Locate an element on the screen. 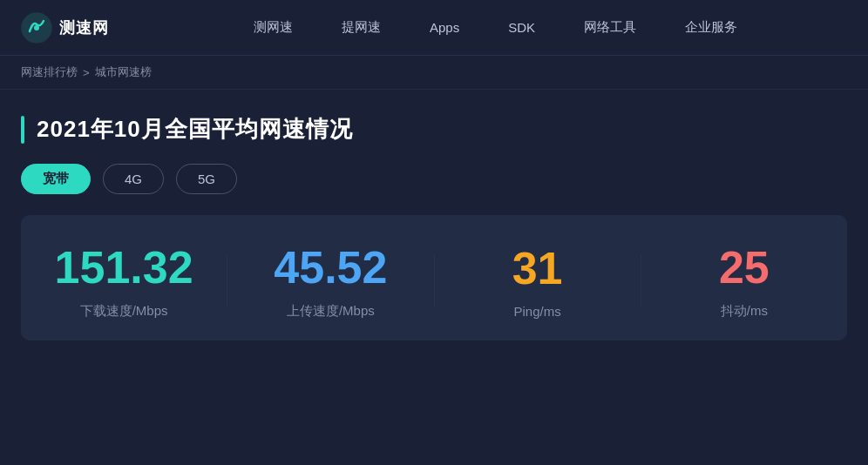 Image resolution: width=868 pixels, height=465 pixels. stat-download-value: 151.32 is located at coordinates (124, 268).